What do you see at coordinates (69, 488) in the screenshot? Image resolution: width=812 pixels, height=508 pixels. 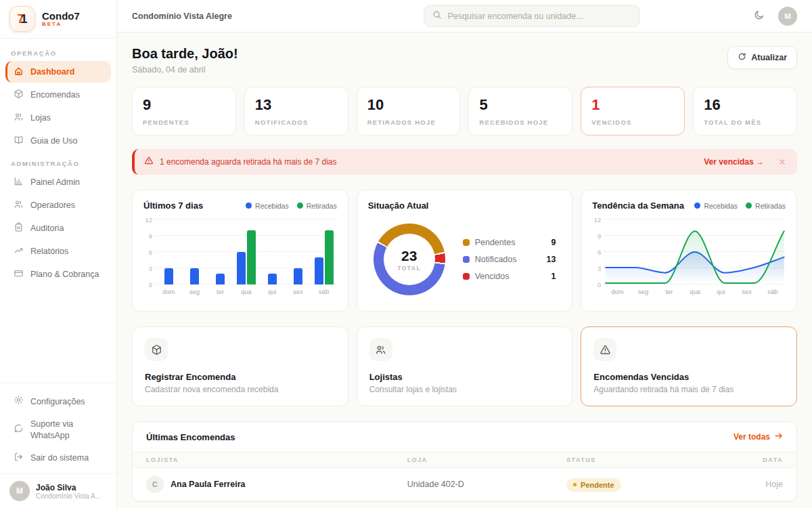 I see `user-name: João Silva` at bounding box center [69, 488].